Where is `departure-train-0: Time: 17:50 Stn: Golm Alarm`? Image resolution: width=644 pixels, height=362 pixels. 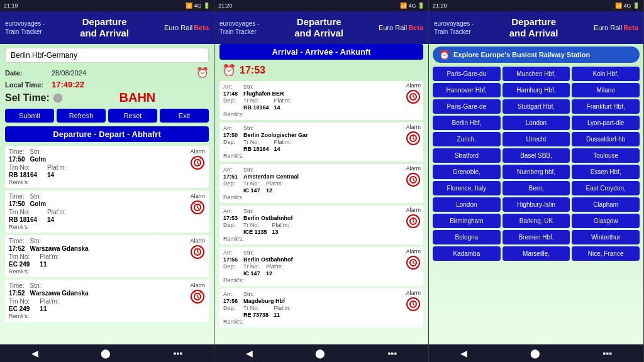
departure-train-0: Time: 17:50 Stn: Golm Alarm is located at coordinates (107, 167).